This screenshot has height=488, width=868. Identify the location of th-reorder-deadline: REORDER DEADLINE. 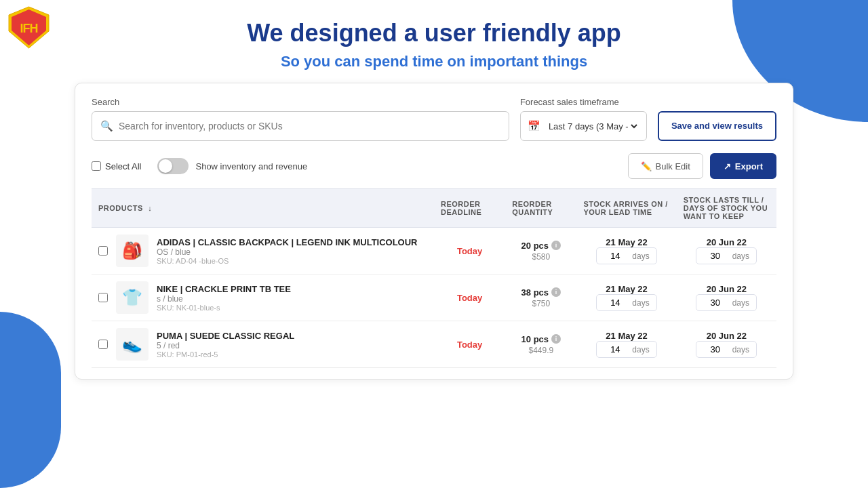
(469, 209).